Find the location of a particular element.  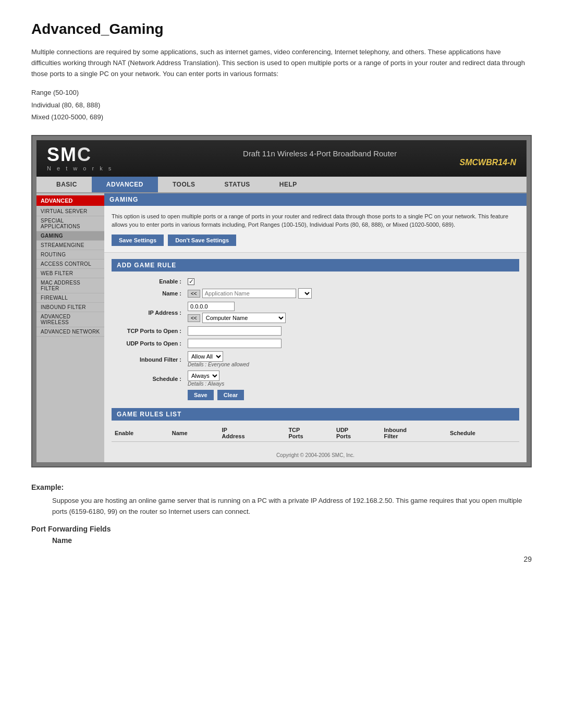

rules-table: Enable Name IPAddress TCPPorts UDPPorts … is located at coordinates (315, 434).